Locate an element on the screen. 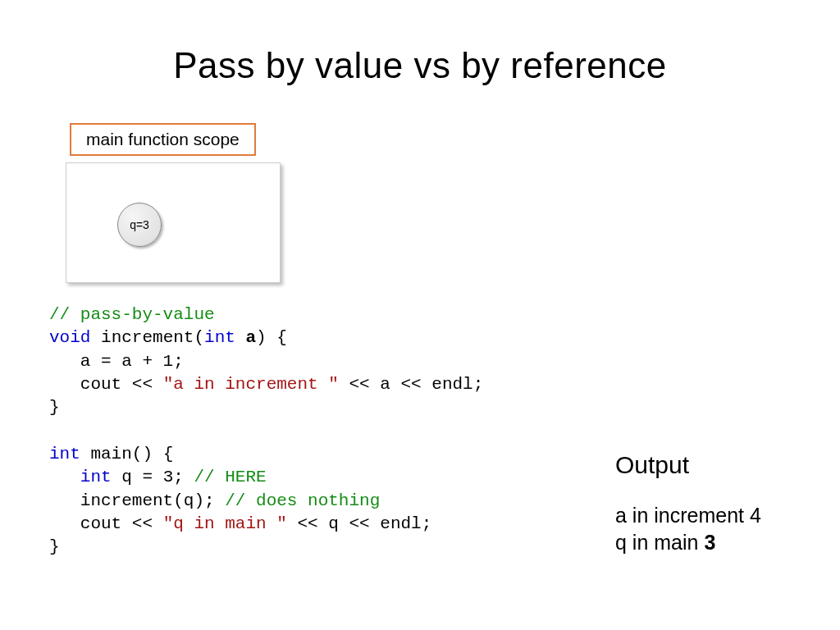 This screenshot has height=630, width=840. variable-circle: q=3 is located at coordinates (139, 225).